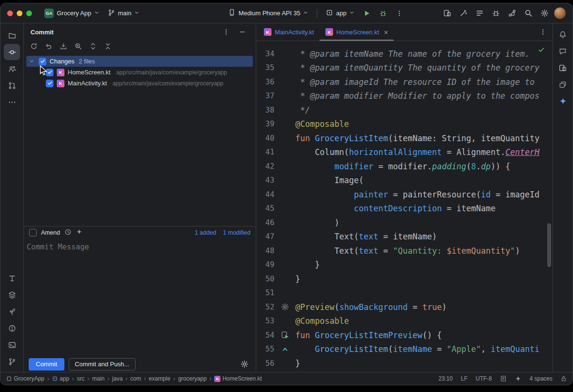 Image resolution: width=573 pixels, height=392 pixels. Describe the element at coordinates (98, 379) in the screenshot. I see `breadcrumb-item: main` at that location.